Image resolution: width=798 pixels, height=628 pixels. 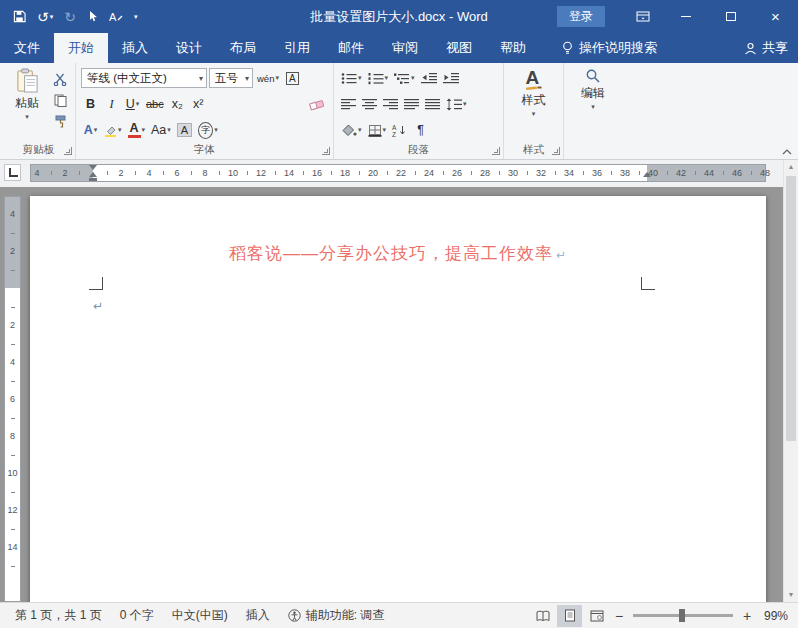 What do you see at coordinates (593, 104) in the screenshot?
I see `editing-button: 编辑 ▾` at bounding box center [593, 104].